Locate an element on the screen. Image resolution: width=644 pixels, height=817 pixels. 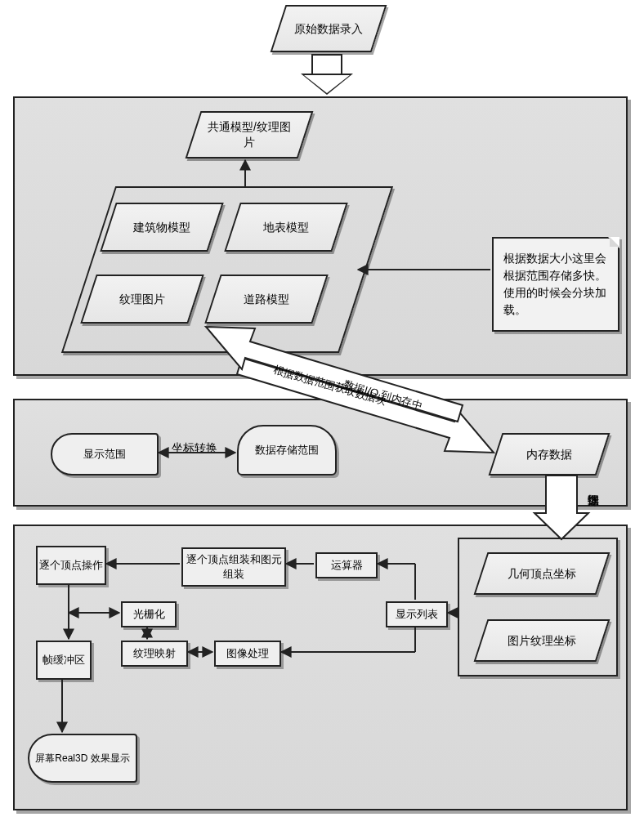
terrain-model-label: 地表模型 is located at coordinates (286, 227).